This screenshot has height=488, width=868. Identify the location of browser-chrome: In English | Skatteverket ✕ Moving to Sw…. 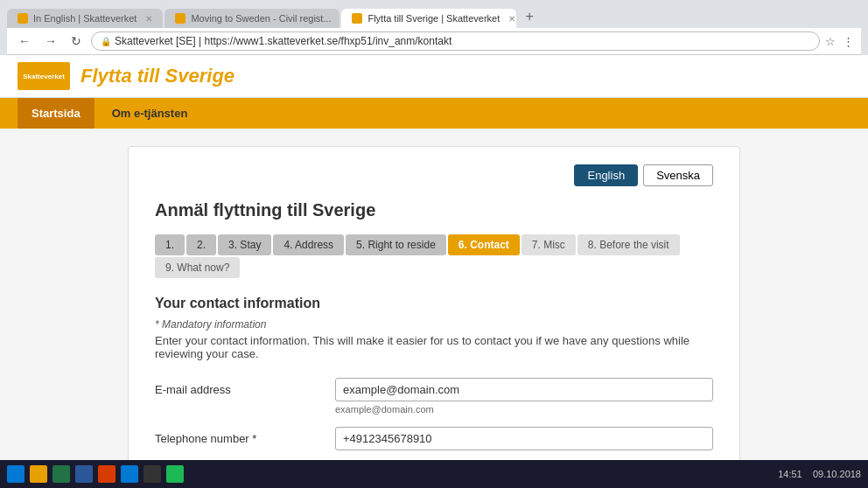
(434, 28).